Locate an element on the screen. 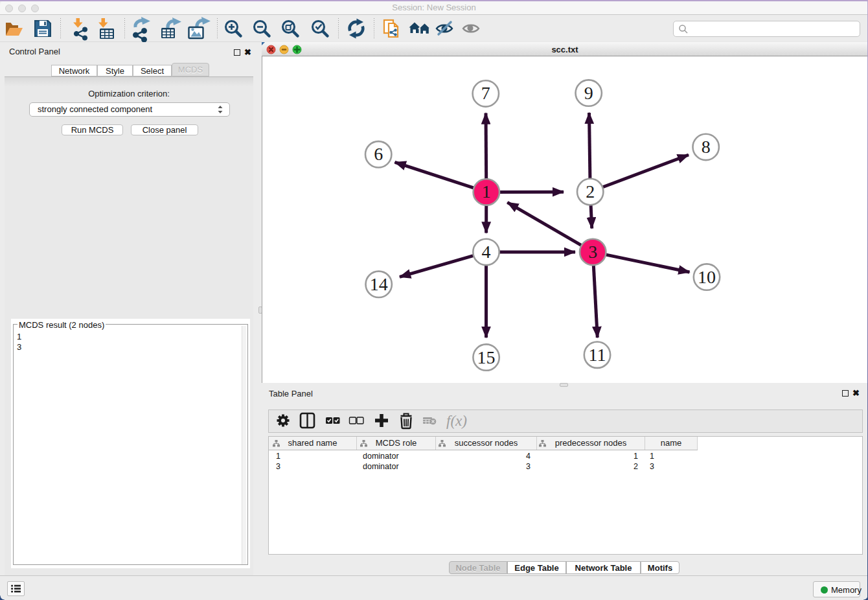 This screenshot has height=600, width=868. svg-text: 4 is located at coordinates (486, 251).